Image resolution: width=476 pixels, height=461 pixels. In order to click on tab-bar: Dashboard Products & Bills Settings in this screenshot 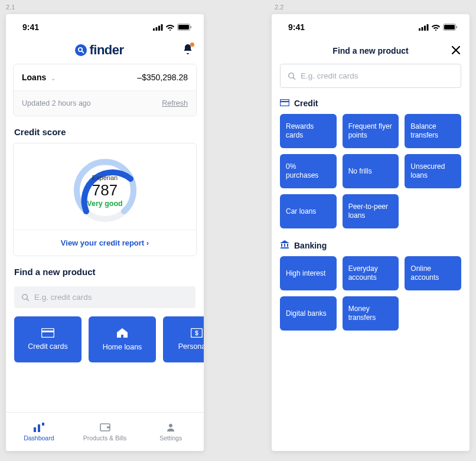, I will do `click(105, 431)`.